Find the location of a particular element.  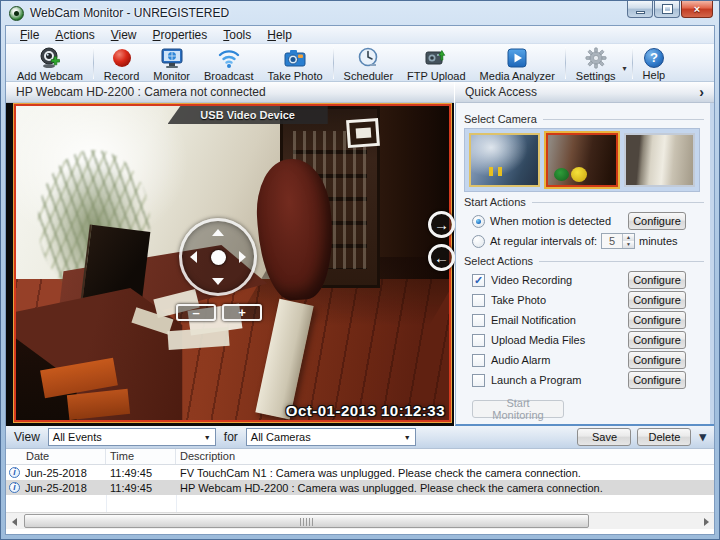

expand-events-icon: ▾ is located at coordinates (702, 437).